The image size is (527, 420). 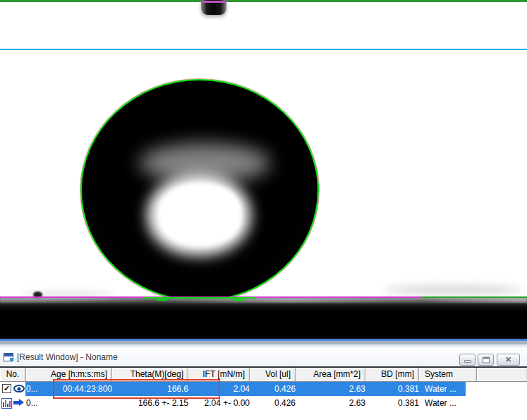 What do you see at coordinates (330, 374) in the screenshot?
I see `column-header-area: Area [mm*2]` at bounding box center [330, 374].